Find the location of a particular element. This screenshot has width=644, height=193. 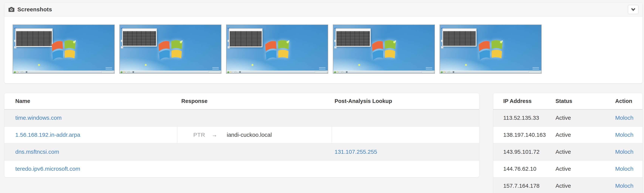

ip-address-value: 157.7.164.178 is located at coordinates (520, 185).